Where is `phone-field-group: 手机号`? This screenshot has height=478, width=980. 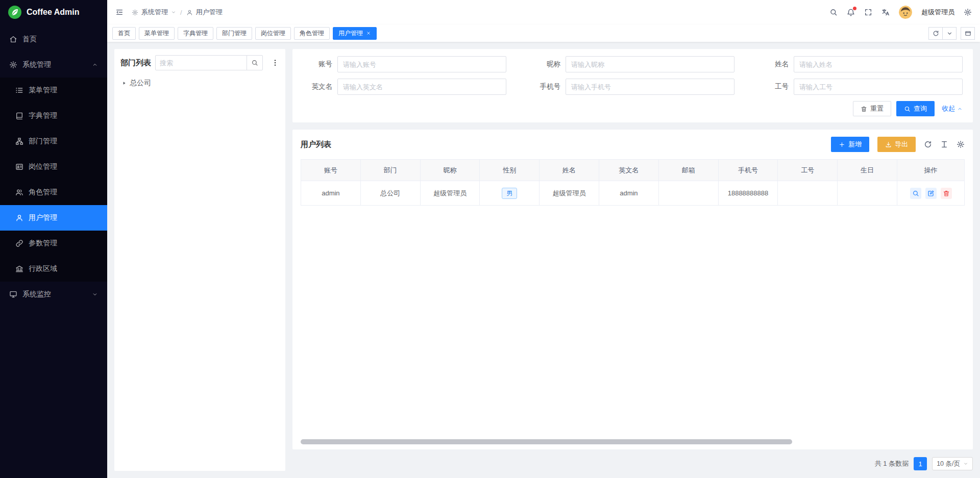
phone-field-group: 手机号 is located at coordinates (633, 87).